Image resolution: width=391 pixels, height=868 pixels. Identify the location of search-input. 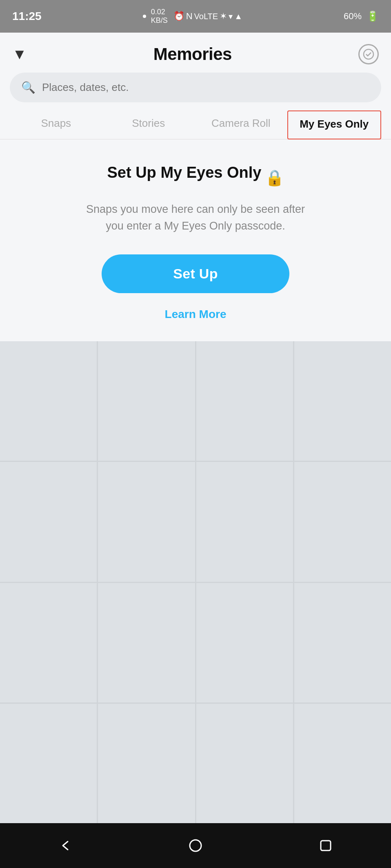
(206, 87).